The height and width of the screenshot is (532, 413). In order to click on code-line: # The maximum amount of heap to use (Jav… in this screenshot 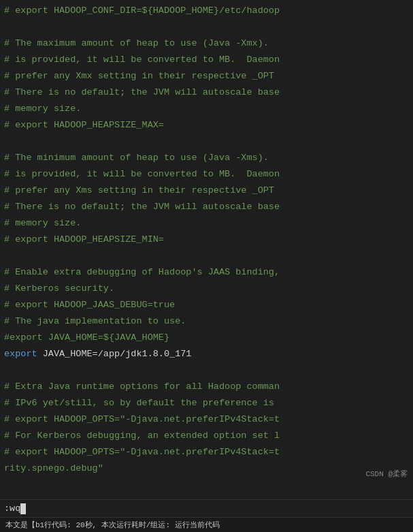, I will do `click(207, 44)`.